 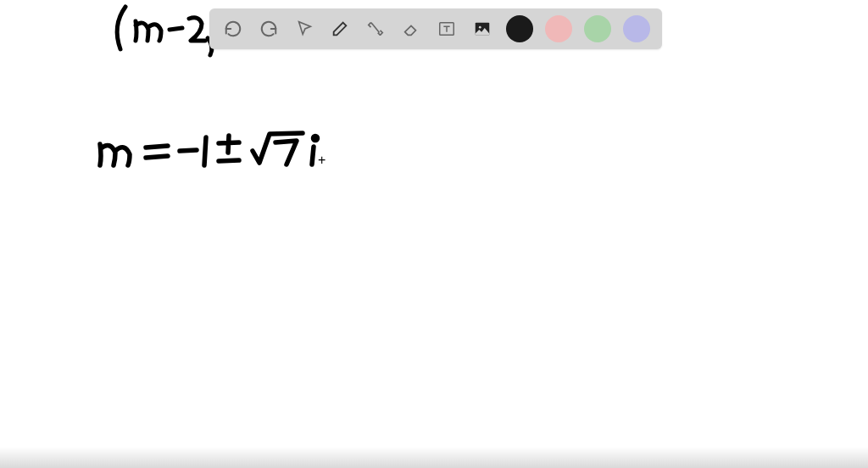 I want to click on text-tool, so click(x=447, y=29).